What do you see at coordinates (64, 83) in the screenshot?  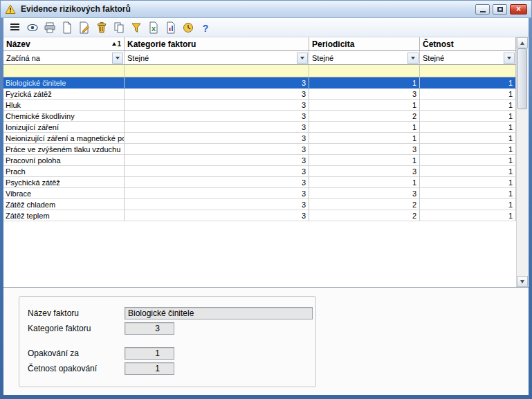 I see `table-cell: Biologické činitele` at bounding box center [64, 83].